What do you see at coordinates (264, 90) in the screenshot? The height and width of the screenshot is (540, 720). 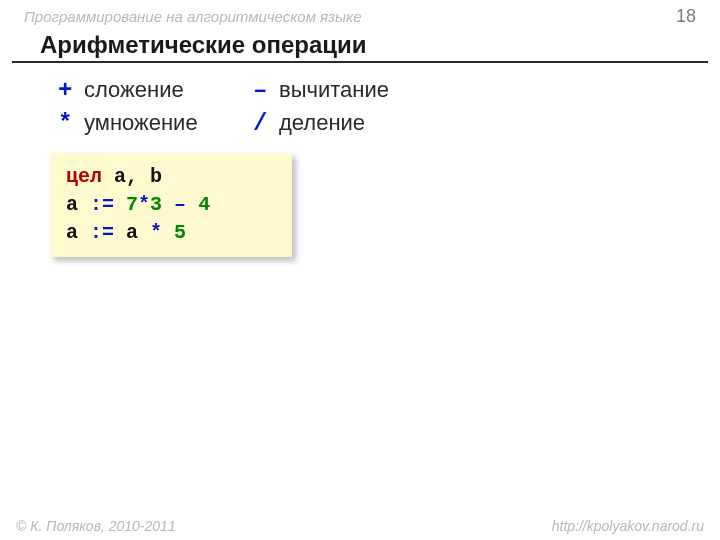 I see `minus-icon: –` at bounding box center [264, 90].